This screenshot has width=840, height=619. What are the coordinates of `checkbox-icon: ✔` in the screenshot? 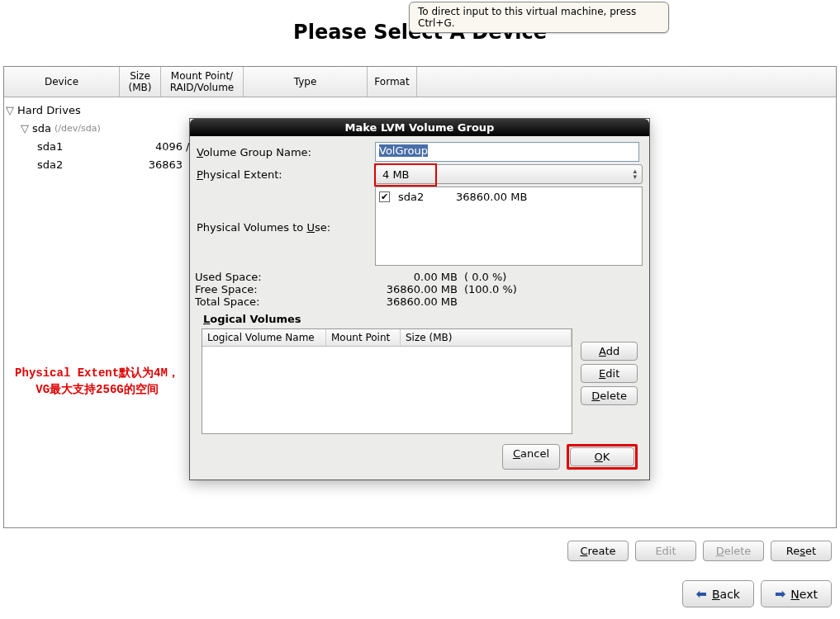 It's located at (385, 196).